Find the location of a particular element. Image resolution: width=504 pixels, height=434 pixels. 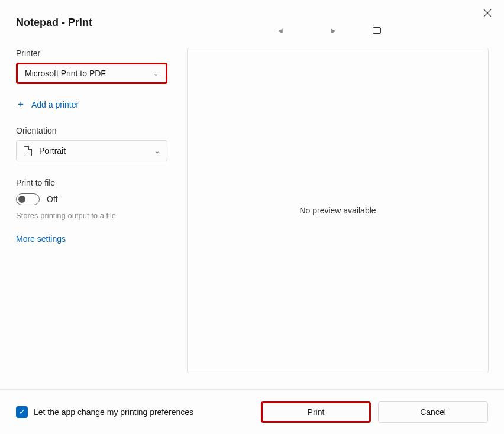

toggle-state-label: Off is located at coordinates (52, 199).